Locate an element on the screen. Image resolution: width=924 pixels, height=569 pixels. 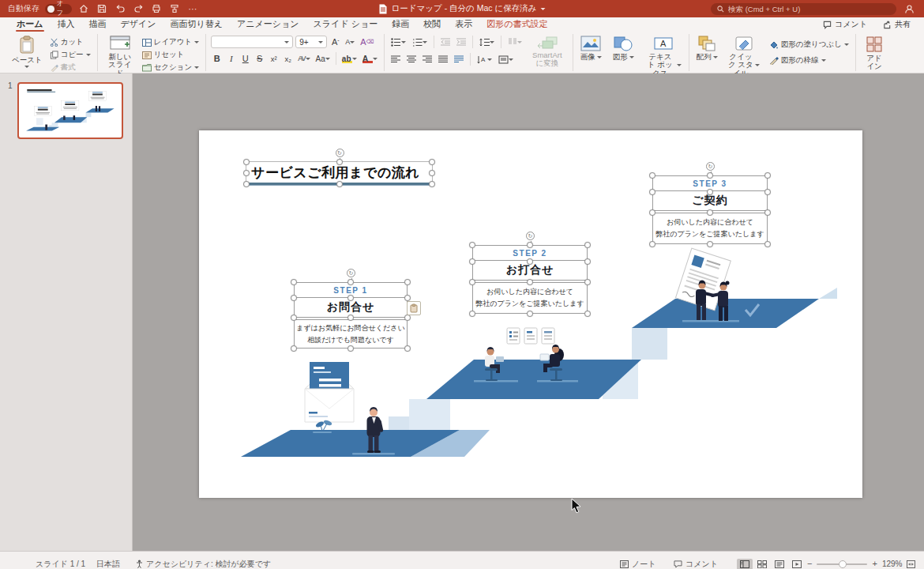
save-button is located at coordinates (102, 9).